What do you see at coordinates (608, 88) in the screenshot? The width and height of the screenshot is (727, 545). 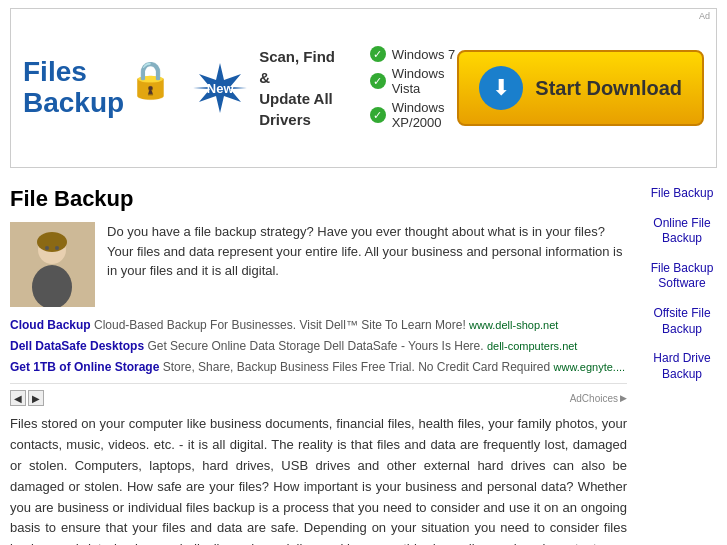 I see `download-btn-label: Start Download` at bounding box center [608, 88].